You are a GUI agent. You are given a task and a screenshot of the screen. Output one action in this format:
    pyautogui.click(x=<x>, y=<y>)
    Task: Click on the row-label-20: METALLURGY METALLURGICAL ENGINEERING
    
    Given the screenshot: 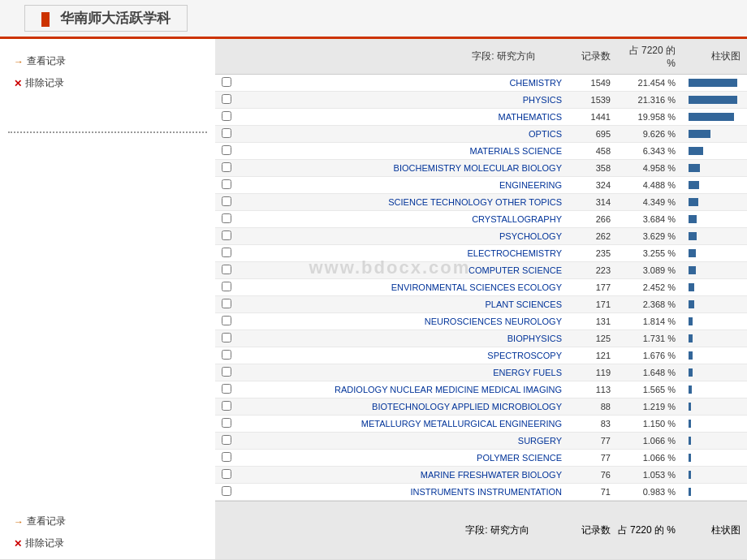 What is the action you would take?
    pyautogui.click(x=403, y=424)
    